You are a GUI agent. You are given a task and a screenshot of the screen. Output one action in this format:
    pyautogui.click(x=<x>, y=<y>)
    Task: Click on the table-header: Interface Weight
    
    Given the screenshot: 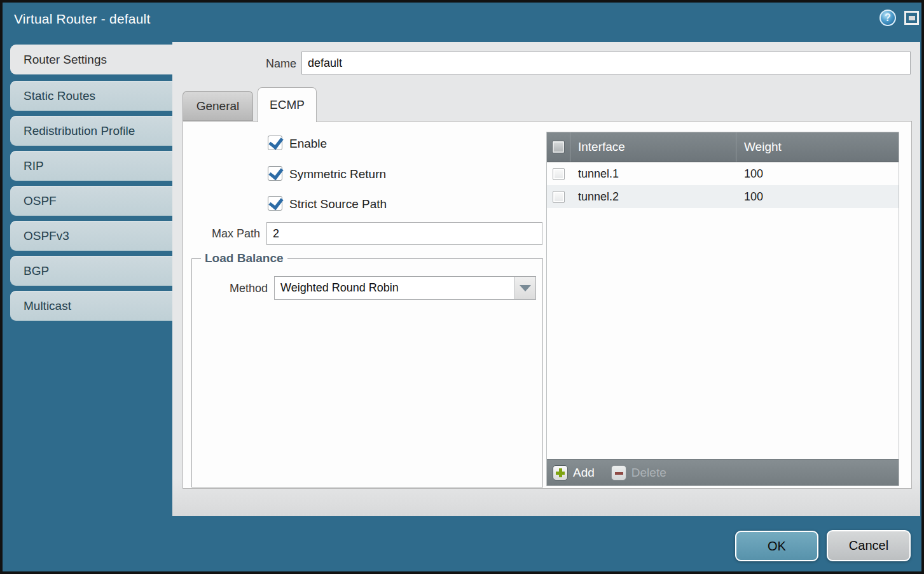 What is the action you would take?
    pyautogui.click(x=722, y=148)
    